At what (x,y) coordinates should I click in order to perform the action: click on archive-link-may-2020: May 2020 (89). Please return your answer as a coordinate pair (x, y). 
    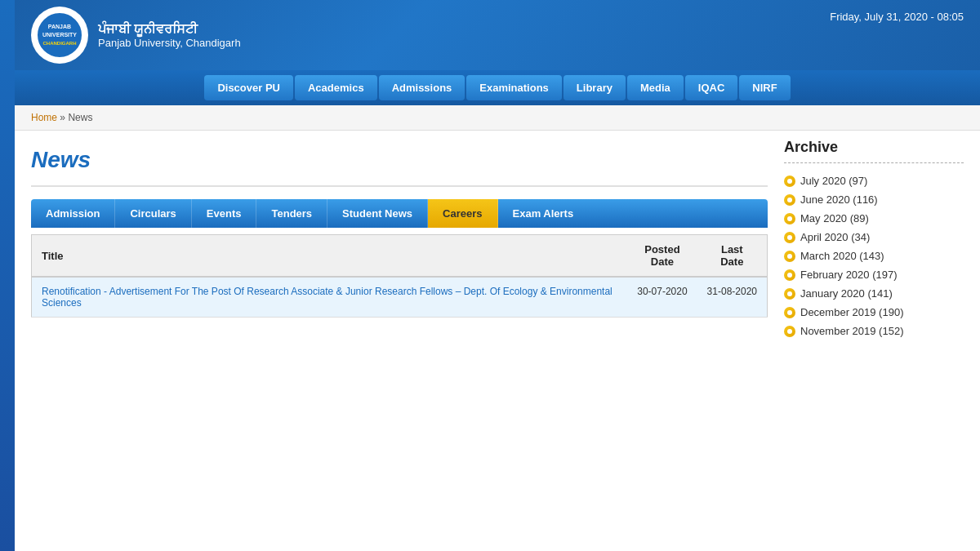
    Looking at the image, I should click on (835, 219).